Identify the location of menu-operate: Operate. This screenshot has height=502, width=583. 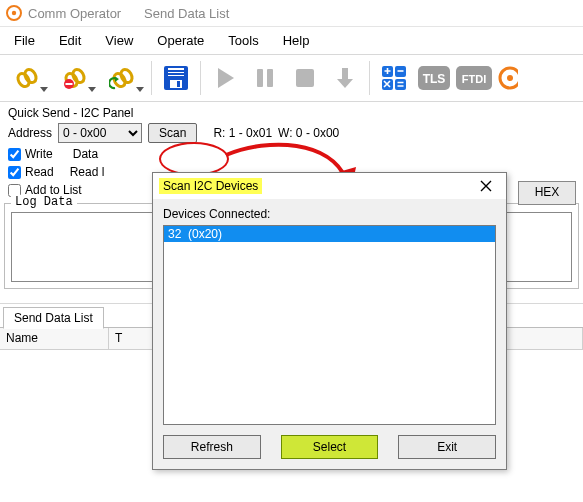
(180, 40).